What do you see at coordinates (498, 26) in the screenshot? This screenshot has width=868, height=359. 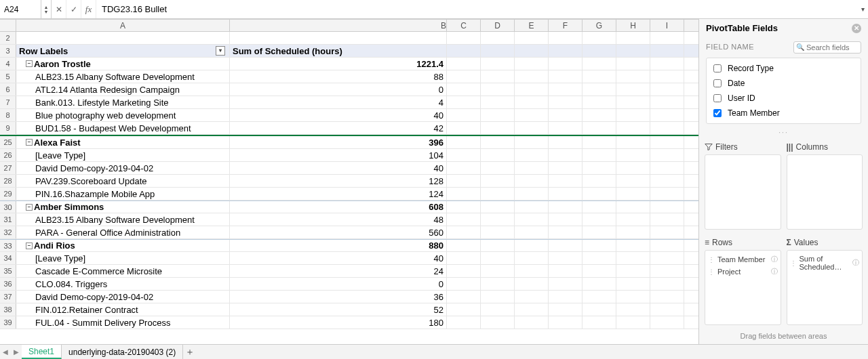 I see `column-header: D` at bounding box center [498, 26].